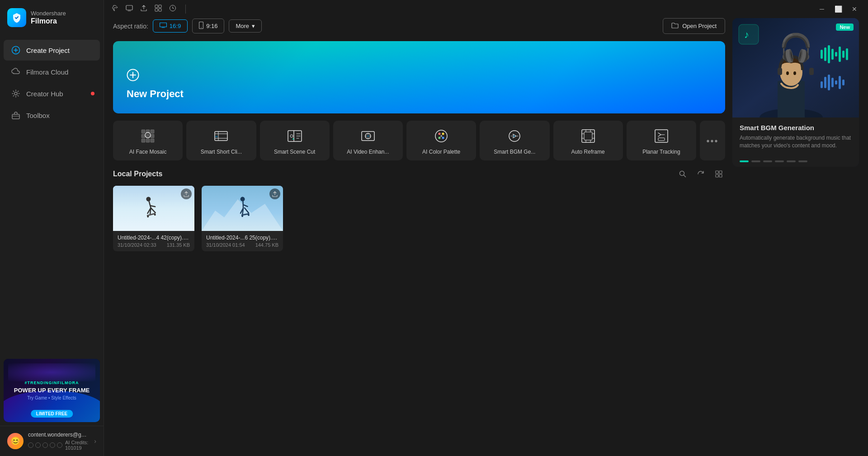  I want to click on more-tools-icon: •••, so click(712, 141).